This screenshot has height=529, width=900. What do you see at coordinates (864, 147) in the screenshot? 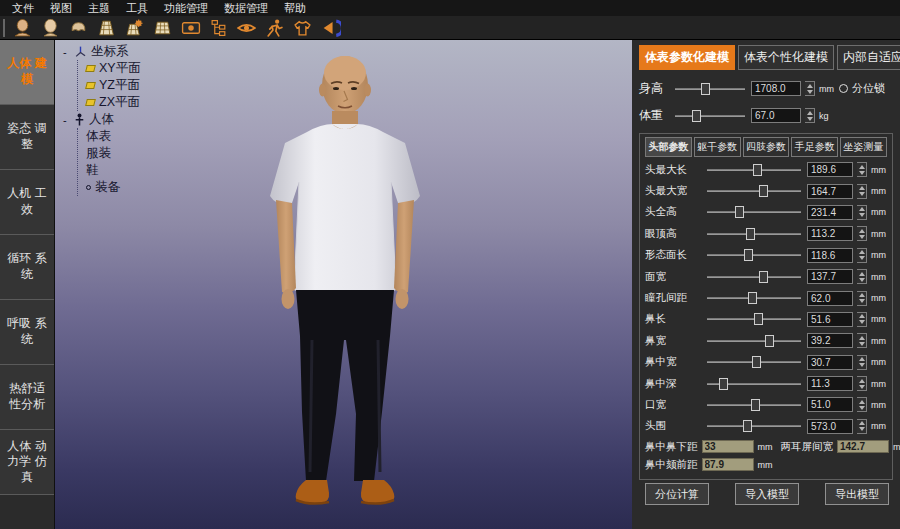
I see `tab-sitting-measure: 坐姿测量` at bounding box center [864, 147].